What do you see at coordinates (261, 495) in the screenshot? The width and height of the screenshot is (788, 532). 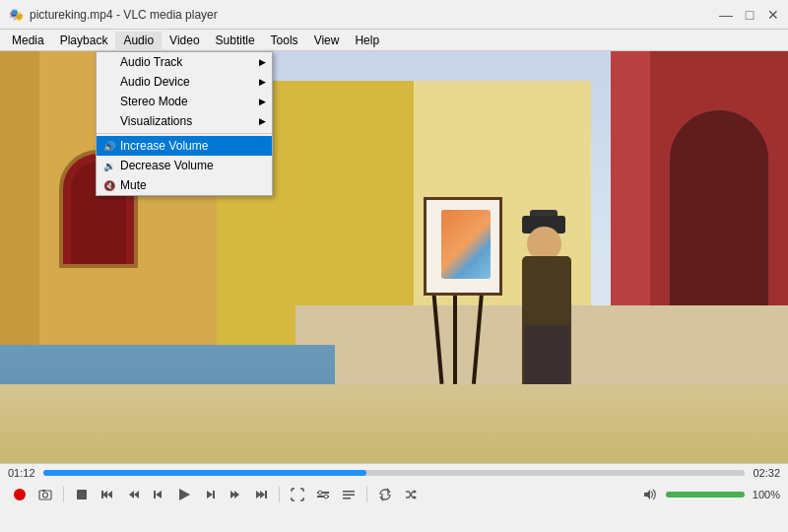 I see `skip-end-button` at bounding box center [261, 495].